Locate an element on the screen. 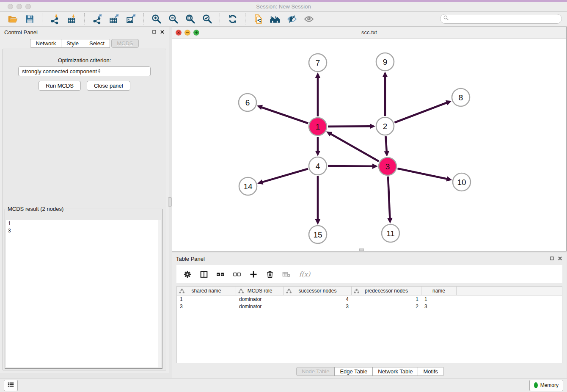  graph-node-10: 10 is located at coordinates (462, 182).